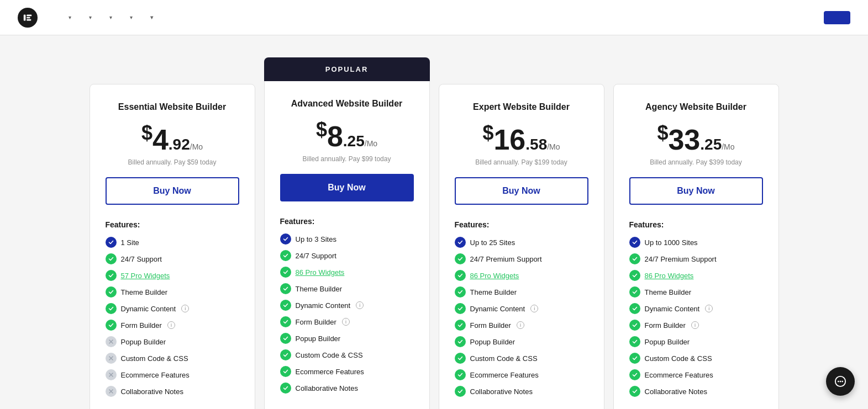 The width and height of the screenshot is (868, 409). Describe the element at coordinates (669, 293) in the screenshot. I see `feature-text: Theme Builder` at that location.